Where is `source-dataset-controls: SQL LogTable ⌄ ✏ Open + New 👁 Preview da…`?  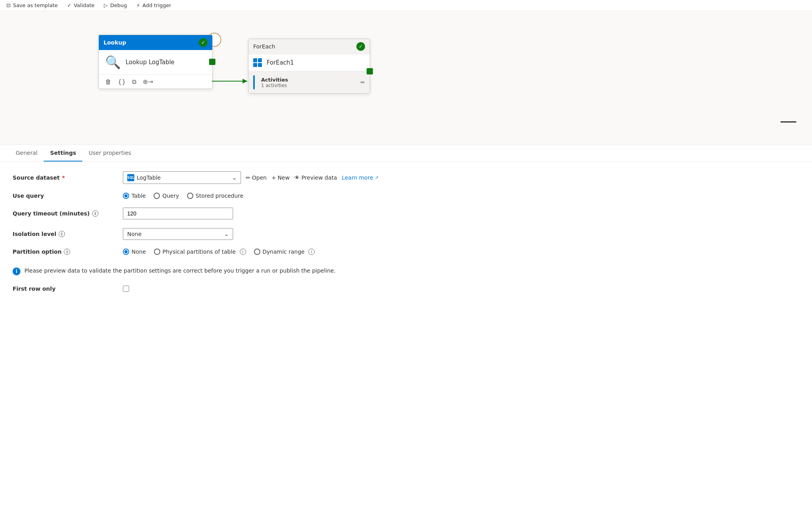 source-dataset-controls: SQL LogTable ⌄ ✏ Open + New 👁 Preview da… is located at coordinates (461, 178).